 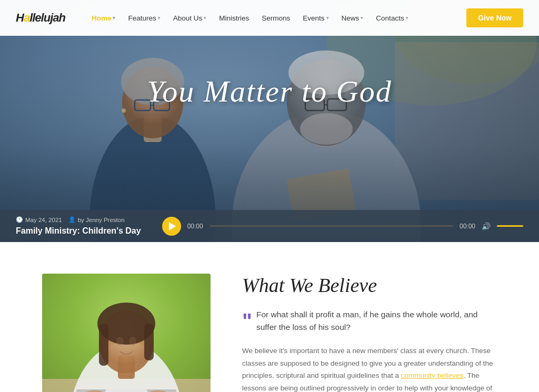 What do you see at coordinates (19, 220) in the screenshot?
I see `clock-icon: 🕐` at bounding box center [19, 220].